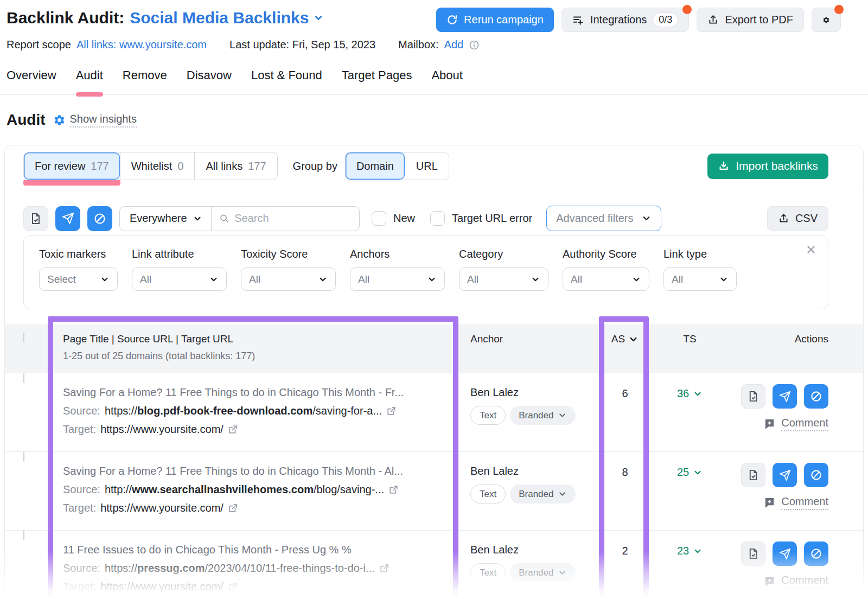  Describe the element at coordinates (452, 20) in the screenshot. I see `refresh-icon` at that location.